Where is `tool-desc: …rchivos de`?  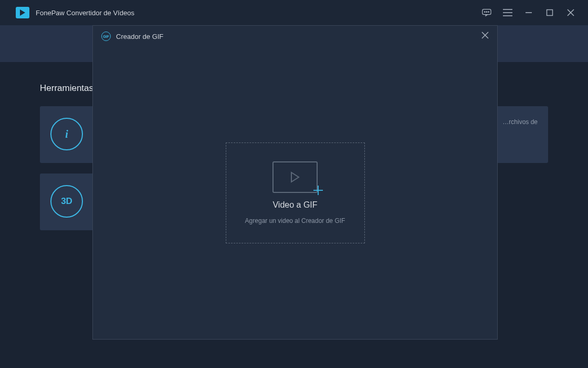 tool-desc: …rchivos de is located at coordinates (520, 122).